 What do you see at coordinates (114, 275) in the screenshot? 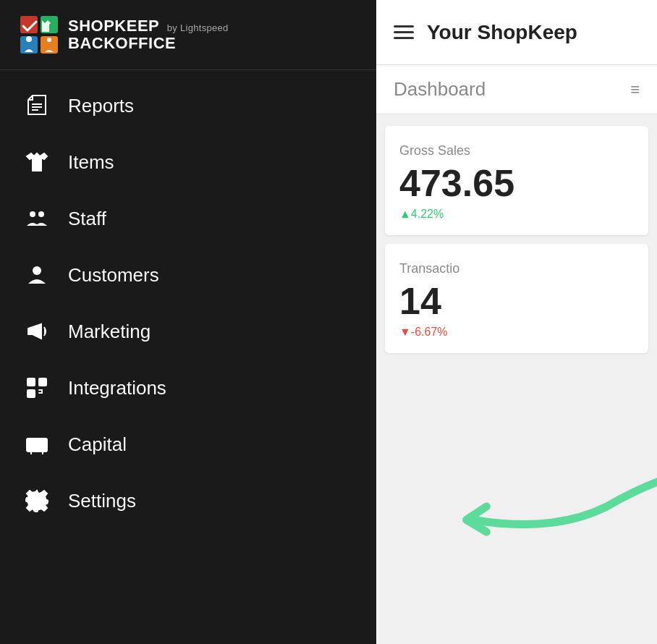
I see `customers-label: Customers` at bounding box center [114, 275].